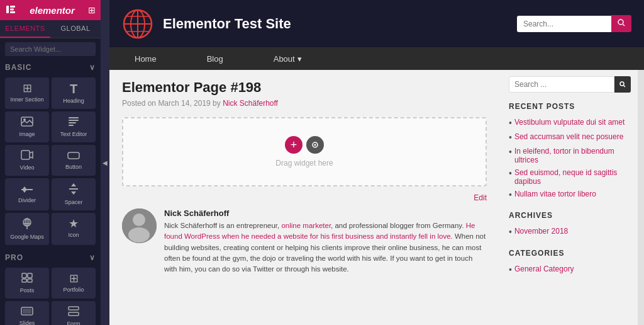  What do you see at coordinates (304, 103) in the screenshot?
I see `page-meta: Posted on March 14, 2019 by Nick Schäfer…` at bounding box center [304, 103].